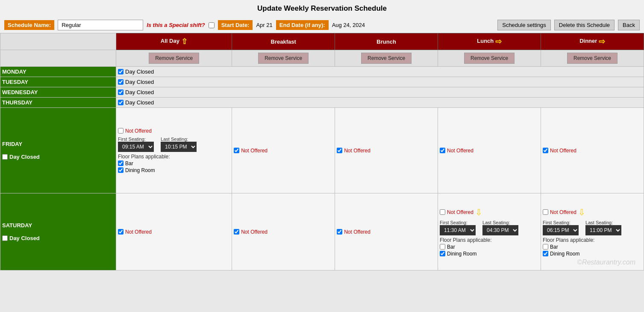  I want to click on watermark: ©Restaurantry.com, so click(606, 262).